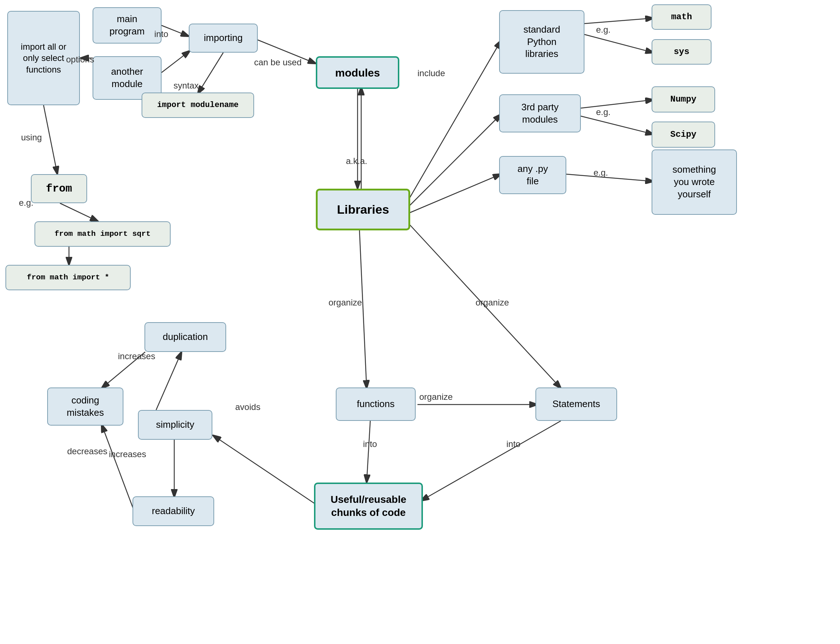 This screenshot has width=840, height=644. Describe the element at coordinates (540, 113) in the screenshot. I see `third-party-node: 3rd partymodules` at that location.